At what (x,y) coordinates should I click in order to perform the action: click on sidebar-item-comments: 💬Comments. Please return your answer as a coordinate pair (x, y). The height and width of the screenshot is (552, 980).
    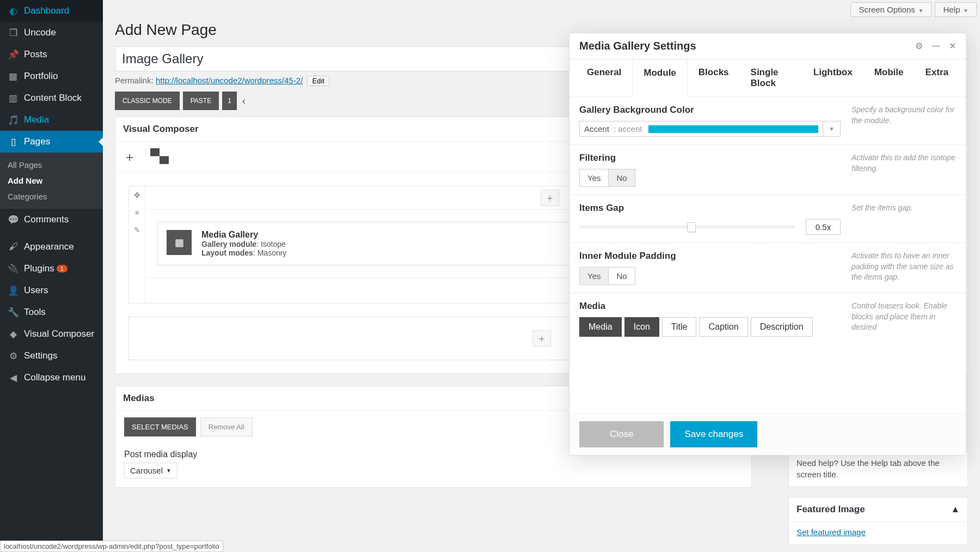
    Looking at the image, I should click on (51, 220).